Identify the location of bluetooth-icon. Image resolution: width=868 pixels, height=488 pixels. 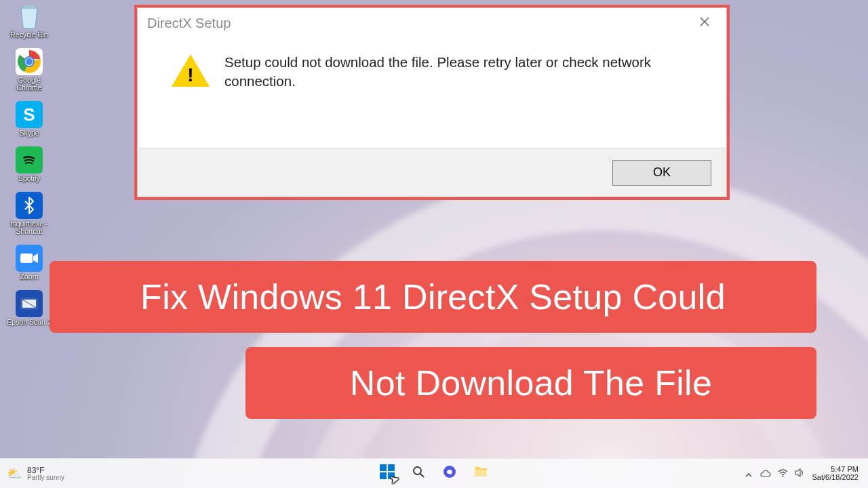
(29, 205).